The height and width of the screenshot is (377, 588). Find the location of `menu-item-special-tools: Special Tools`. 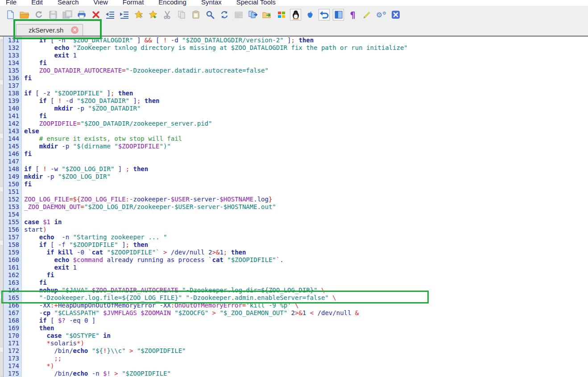

menu-item-special-tools: Special Tools is located at coordinates (256, 3).